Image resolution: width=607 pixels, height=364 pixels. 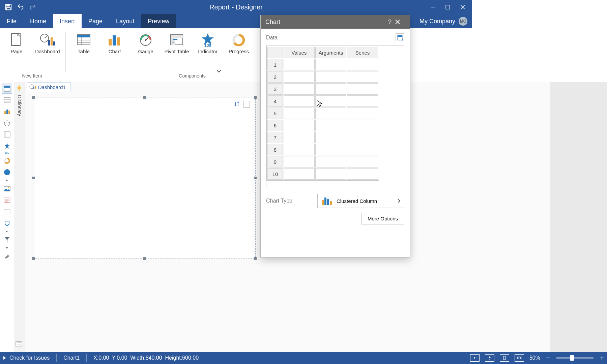 What do you see at coordinates (400, 38) in the screenshot?
I see `data-source-icon` at bounding box center [400, 38].